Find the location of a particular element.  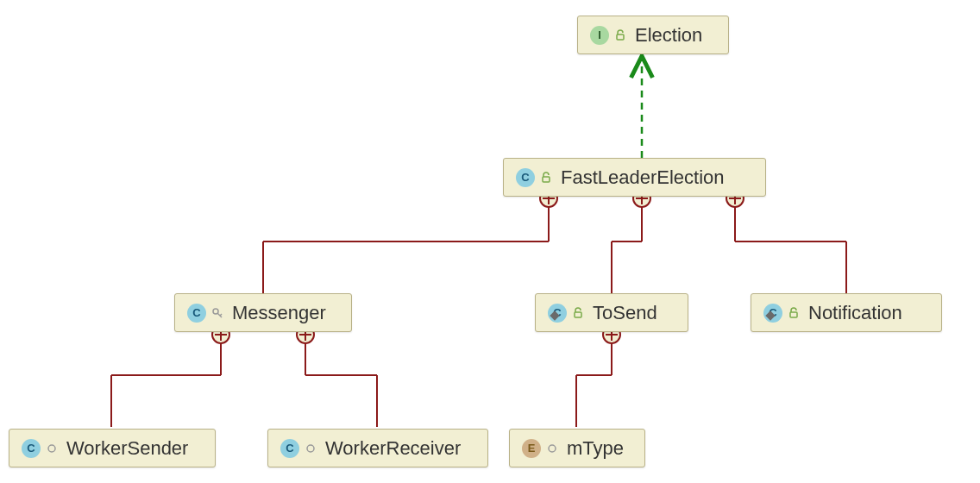

protected-key-icon is located at coordinates (217, 313).